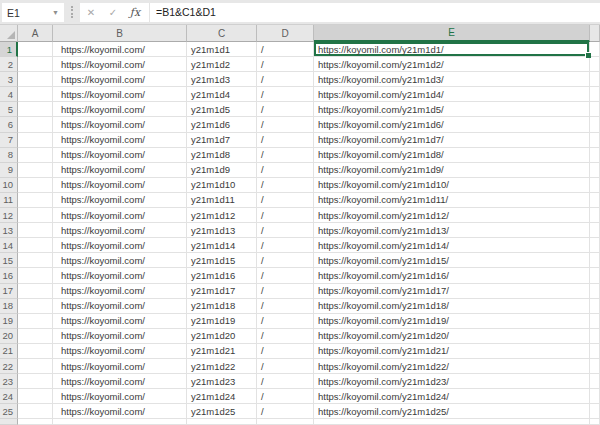  I want to click on cell-C1: y21m1d1, so click(222, 50).